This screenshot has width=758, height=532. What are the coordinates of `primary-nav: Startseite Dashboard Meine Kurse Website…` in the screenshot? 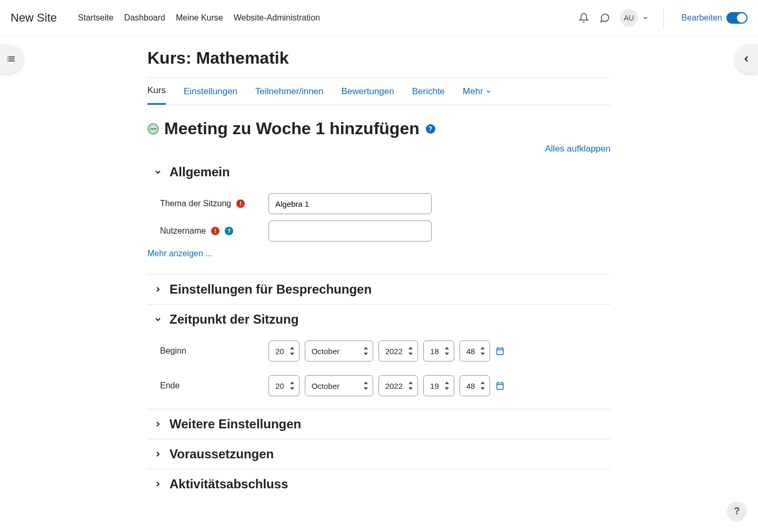 It's located at (199, 18).